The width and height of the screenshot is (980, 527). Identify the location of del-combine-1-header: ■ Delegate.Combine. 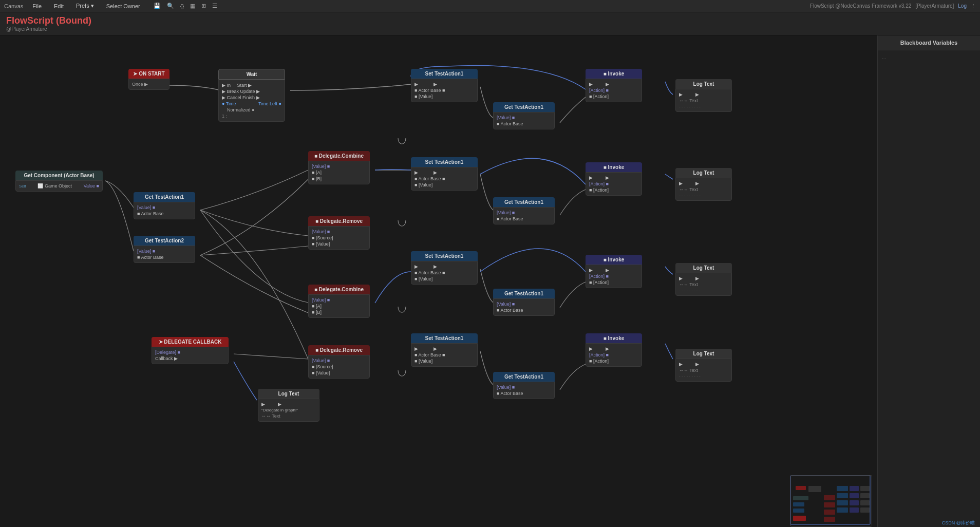
(339, 156).